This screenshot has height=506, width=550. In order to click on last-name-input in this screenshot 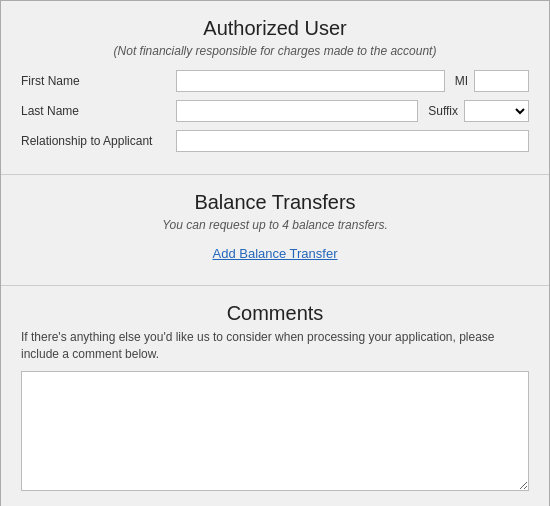, I will do `click(297, 111)`.